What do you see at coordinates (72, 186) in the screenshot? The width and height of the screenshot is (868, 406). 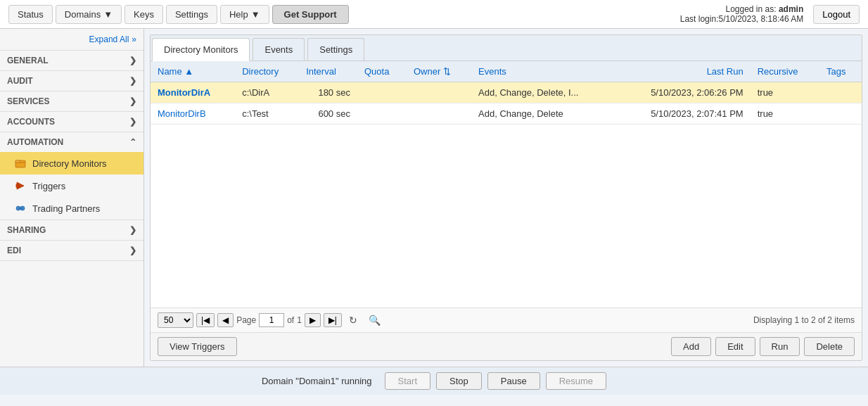 I see `sidebar-item-triggers: Triggers` at bounding box center [72, 186].